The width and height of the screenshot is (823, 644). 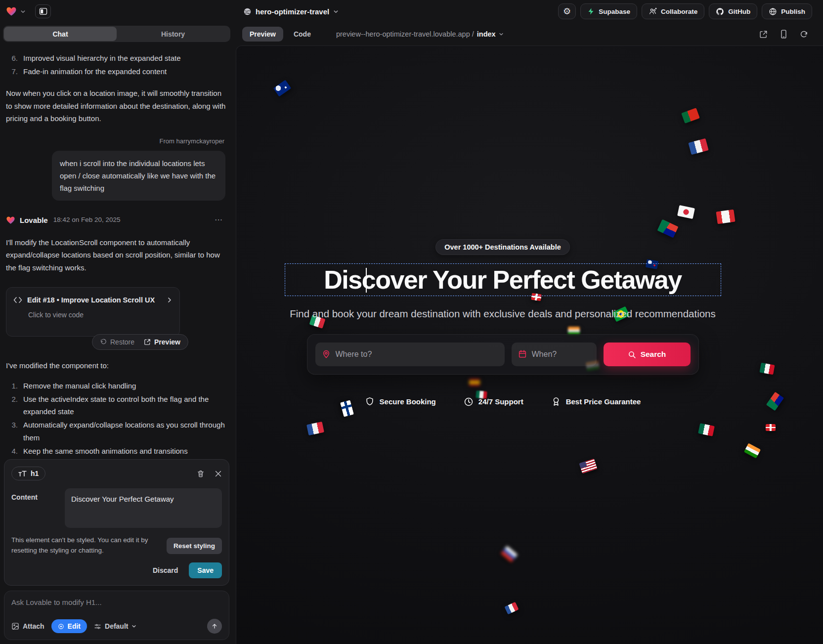 What do you see at coordinates (493, 402) in the screenshot?
I see `feature-support: 24/7 Support` at bounding box center [493, 402].